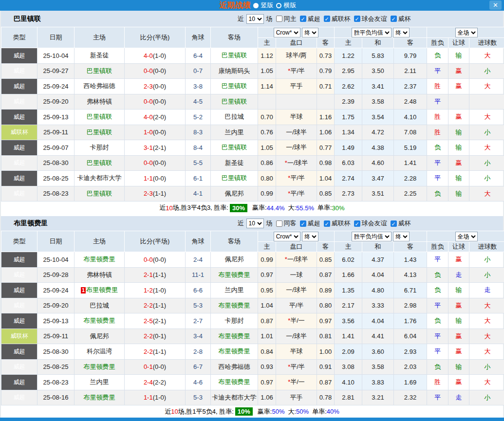 The height and width of the screenshot is (421, 504). I want to click on single-label: 单率:, so click(325, 208).